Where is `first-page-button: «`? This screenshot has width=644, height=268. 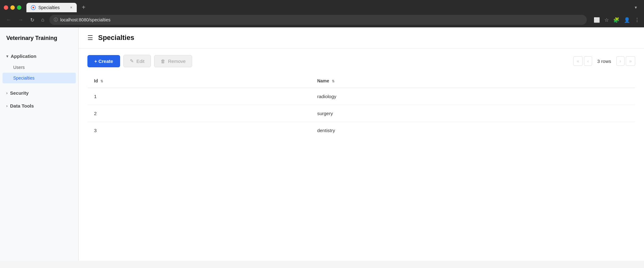
first-page-button: « is located at coordinates (578, 61).